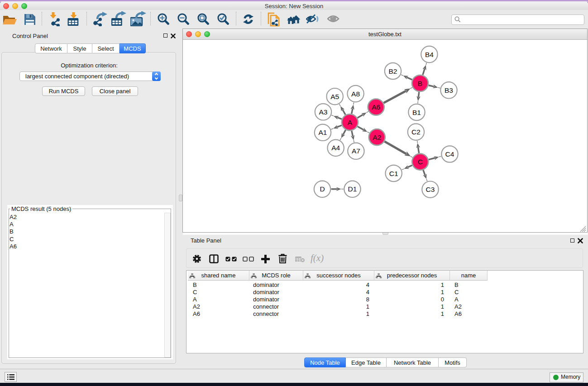 The width and height of the screenshot is (588, 386). Describe the element at coordinates (323, 132) in the screenshot. I see `svg-text: A1` at that location.